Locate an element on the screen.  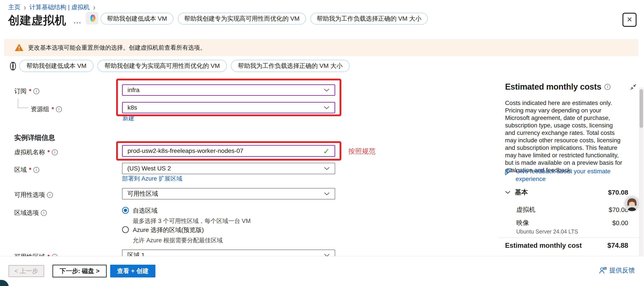
cost-group-value: $70.08 is located at coordinates (618, 192).